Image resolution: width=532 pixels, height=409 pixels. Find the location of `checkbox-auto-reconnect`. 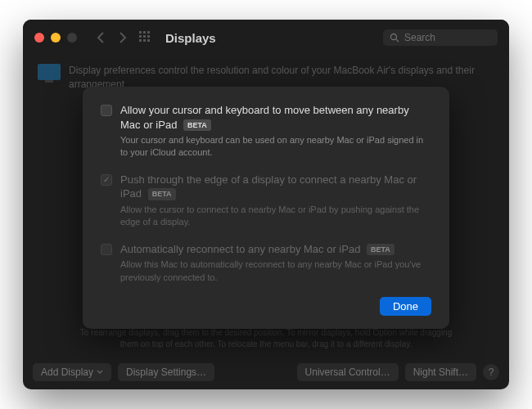

checkbox-auto-reconnect is located at coordinates (106, 249).